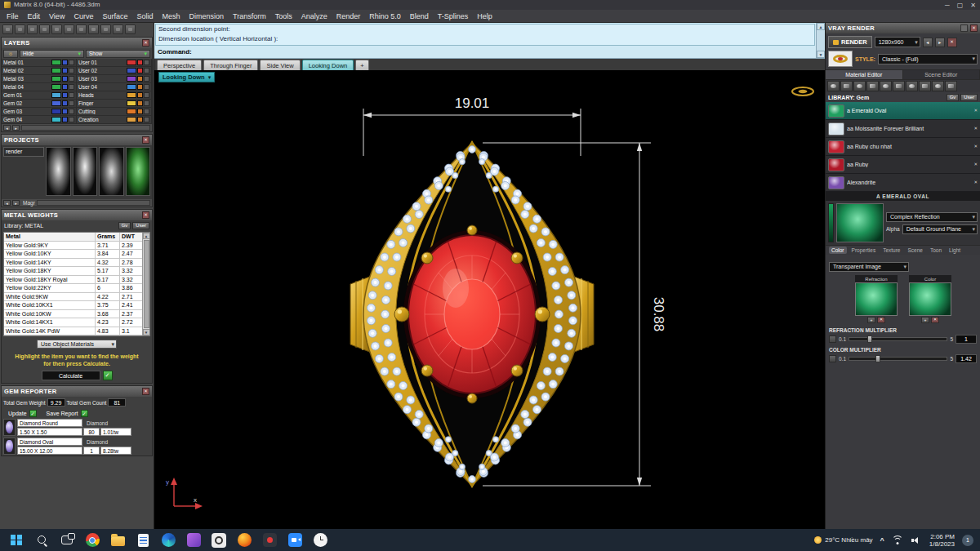 Image resolution: width=980 pixels, height=551 pixels. Describe the element at coordinates (11, 54) in the screenshot. I see `lights-icon` at that location.